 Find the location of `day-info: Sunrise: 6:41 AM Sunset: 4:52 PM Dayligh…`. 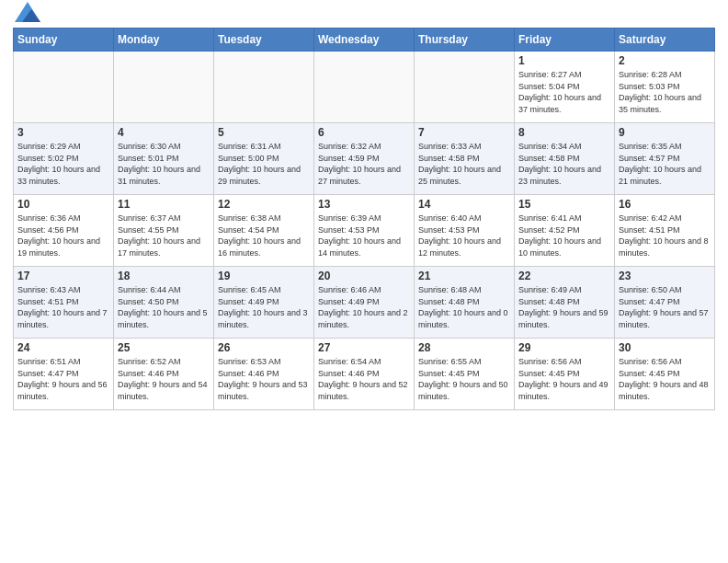

day-info: Sunrise: 6:41 AM Sunset: 4:52 PM Dayligh… is located at coordinates (564, 236).